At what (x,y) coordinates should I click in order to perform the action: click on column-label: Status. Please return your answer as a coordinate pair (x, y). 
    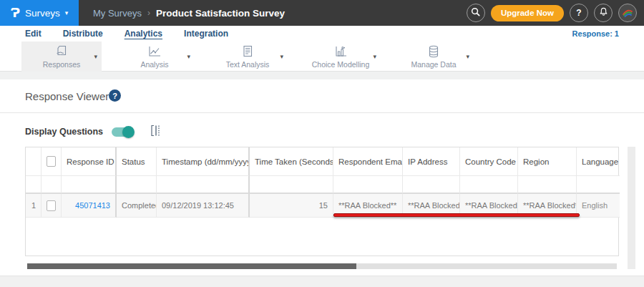
    Looking at the image, I should click on (133, 162).